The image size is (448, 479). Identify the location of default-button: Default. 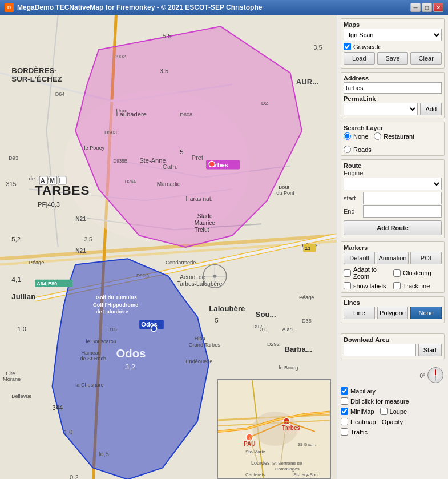
(360, 258).